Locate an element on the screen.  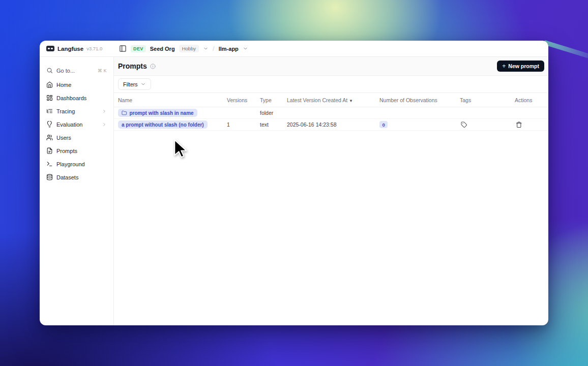
new-prompt-label: New prompt is located at coordinates (524, 66).